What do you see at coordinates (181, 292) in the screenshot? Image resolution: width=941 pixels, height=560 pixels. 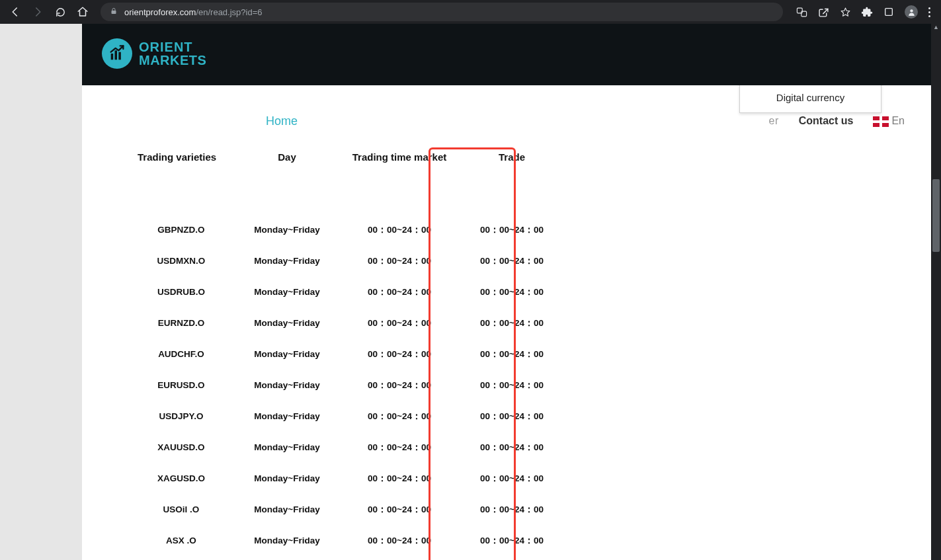 I see `cell-symbol: USDRUB.O` at bounding box center [181, 292].